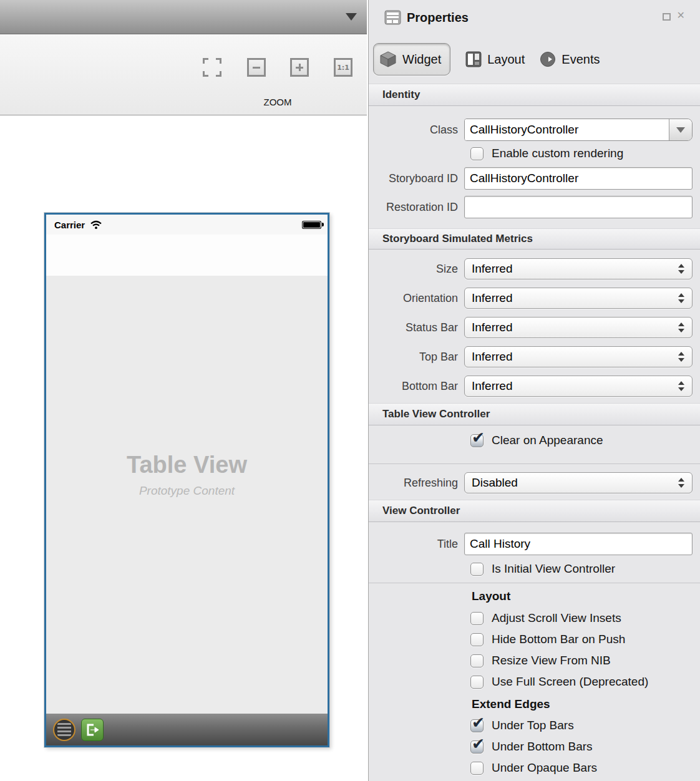 Image resolution: width=700 pixels, height=781 pixels. What do you see at coordinates (578, 483) in the screenshot?
I see `refreshing-popup: Disabled` at bounding box center [578, 483].